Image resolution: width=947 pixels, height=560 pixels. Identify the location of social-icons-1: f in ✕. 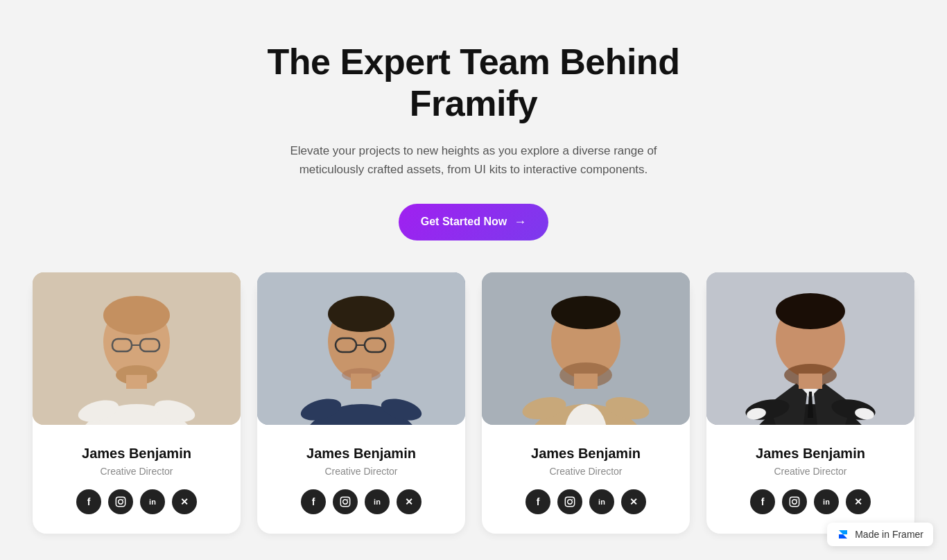
(137, 502).